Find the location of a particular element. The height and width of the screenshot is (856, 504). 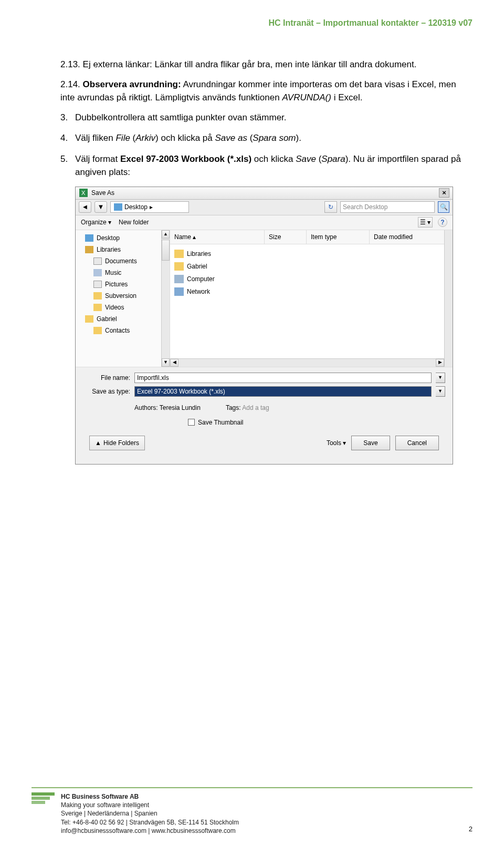

tree-item: Videos is located at coordinates (123, 307).